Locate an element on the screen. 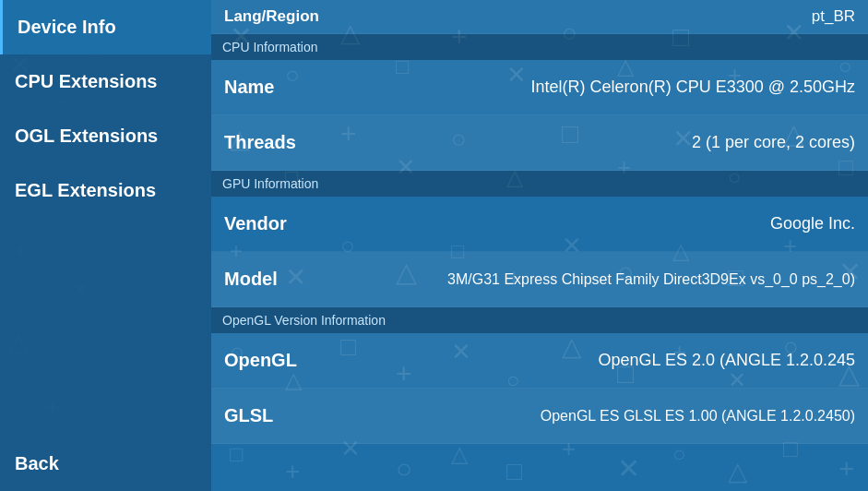 Image resolution: width=868 pixels, height=491 pixels. sidebar-item-egl-extensions: EGL Extensions is located at coordinates (105, 190).